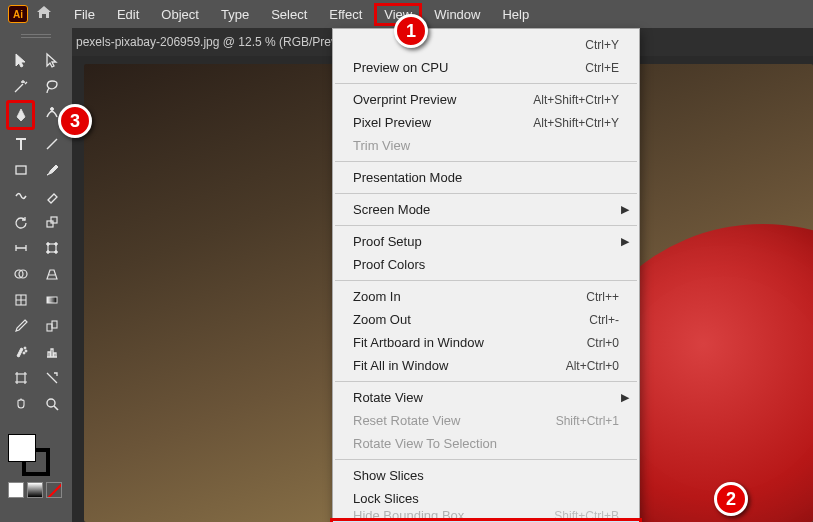 The width and height of the screenshot is (813, 522). What do you see at coordinates (180, 14) in the screenshot?
I see `menu-object: Object` at bounding box center [180, 14].